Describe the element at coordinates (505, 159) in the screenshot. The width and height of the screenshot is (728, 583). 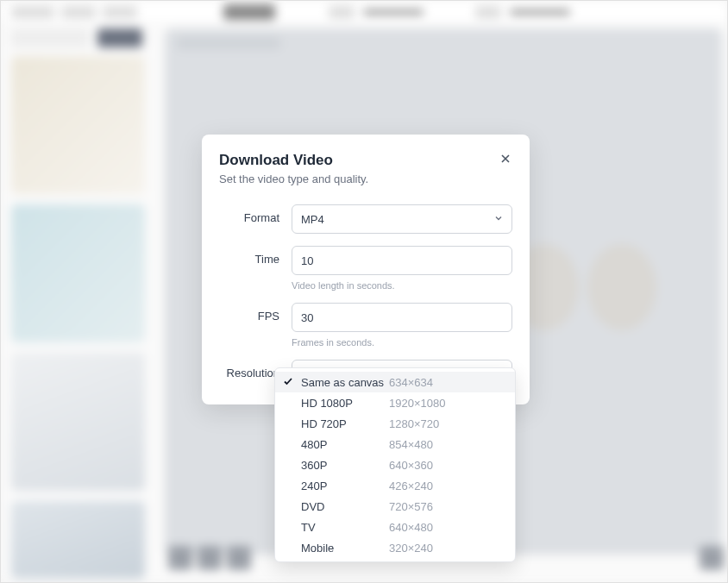
I see `close-icon` at that location.